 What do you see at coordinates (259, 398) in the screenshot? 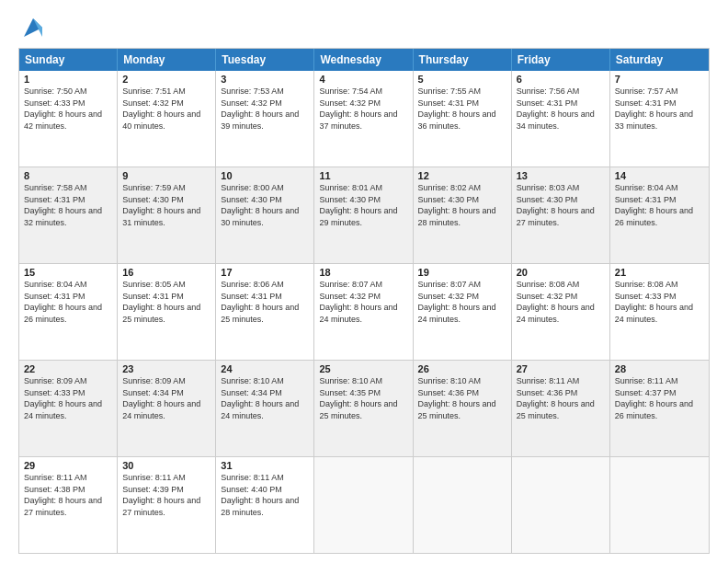
I see `cell-info: Sunrise: 8:10 AM Sunset: 4:34 PM Dayligh…` at bounding box center [259, 398].